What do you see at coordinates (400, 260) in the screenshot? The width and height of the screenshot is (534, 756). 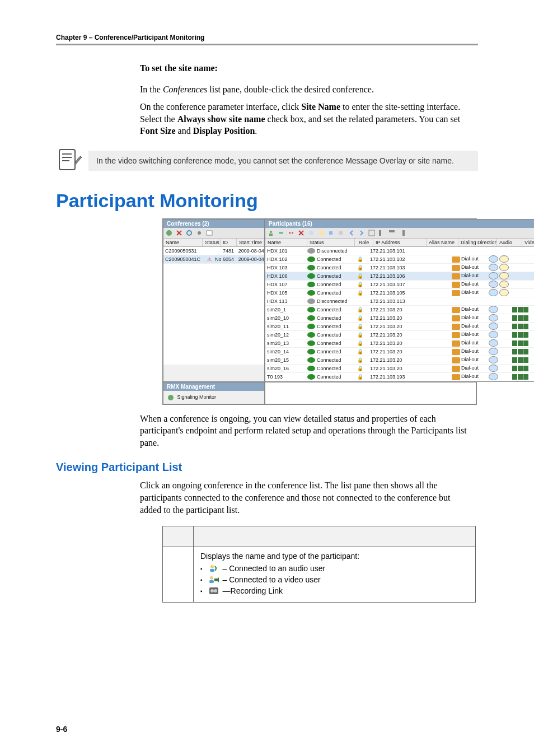 I see `participant-row: HDX 102Connected🔒172.21.103.102Dial-out` at bounding box center [400, 260].